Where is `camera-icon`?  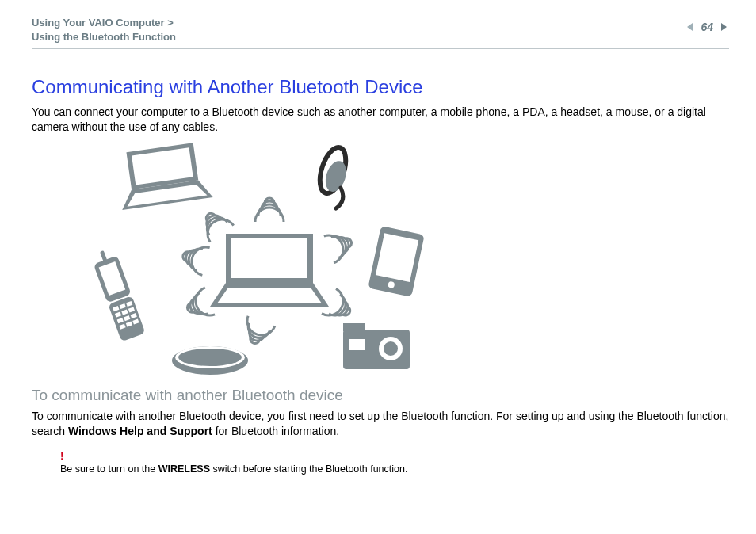 camera-icon is located at coordinates (376, 346).